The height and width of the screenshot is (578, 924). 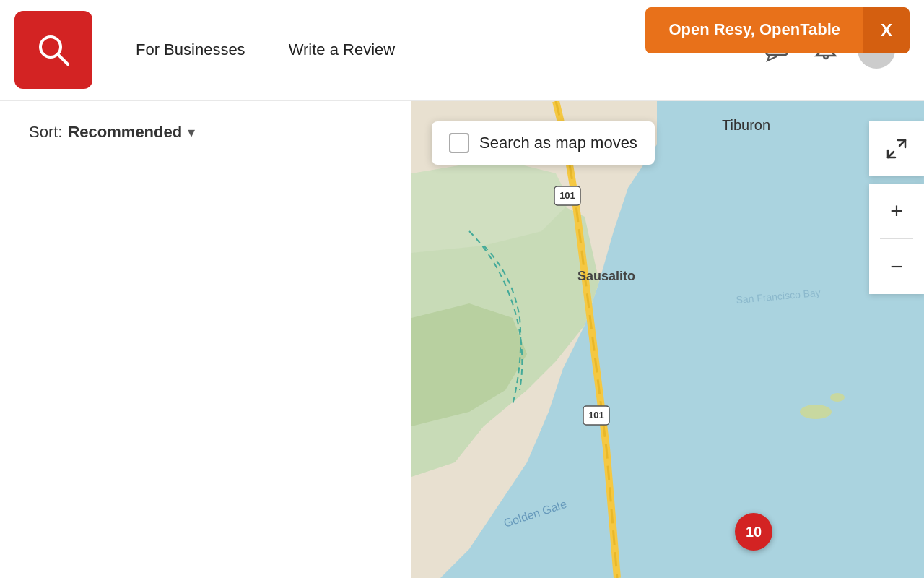 What do you see at coordinates (559, 143) in the screenshot?
I see `search-as-map-moves-label: Search as map moves` at bounding box center [559, 143].